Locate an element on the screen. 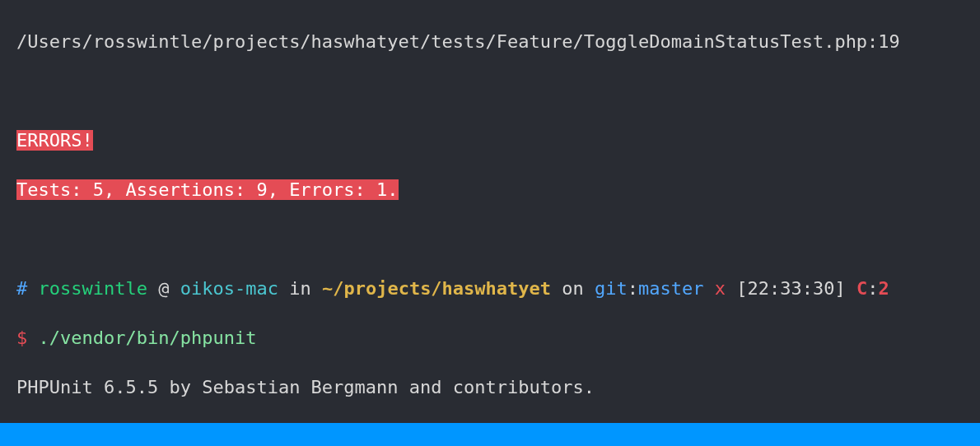 This screenshot has height=446, width=980. prompt-hash: # is located at coordinates (21, 288).